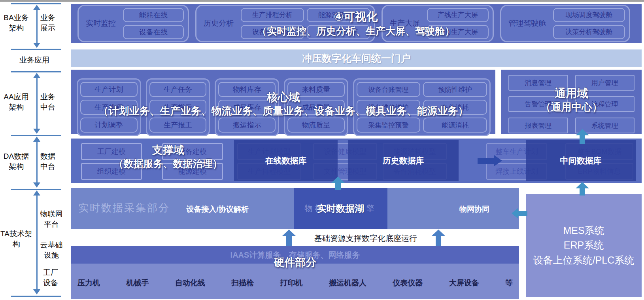 This screenshot has width=644, height=300. Describe the element at coordinates (357, 59) in the screenshot. I see `portal-banner-text: 冲压数字化车间统一门户` at that location.